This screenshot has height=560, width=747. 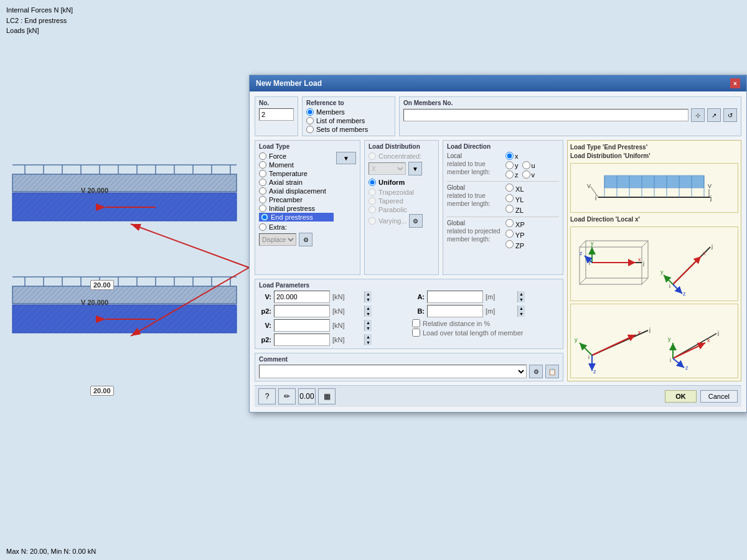 I want to click on axial-strain-radio-label: Axial strain, so click(x=296, y=182).